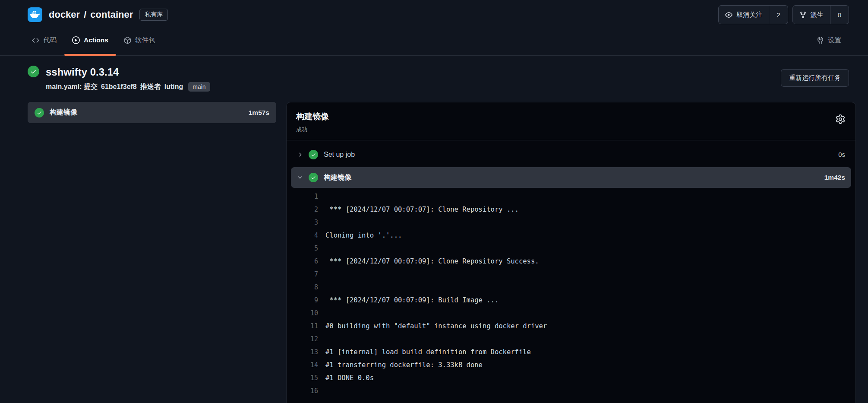 This screenshot has width=868, height=403. What do you see at coordinates (820, 41) in the screenshot?
I see `wrench-icon` at bounding box center [820, 41].